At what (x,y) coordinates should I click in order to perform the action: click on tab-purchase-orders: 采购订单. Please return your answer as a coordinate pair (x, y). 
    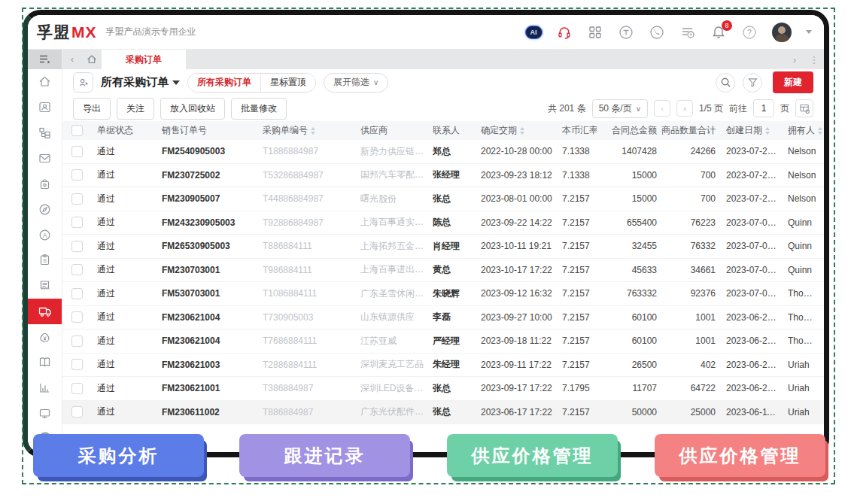
    Looking at the image, I should click on (144, 59).